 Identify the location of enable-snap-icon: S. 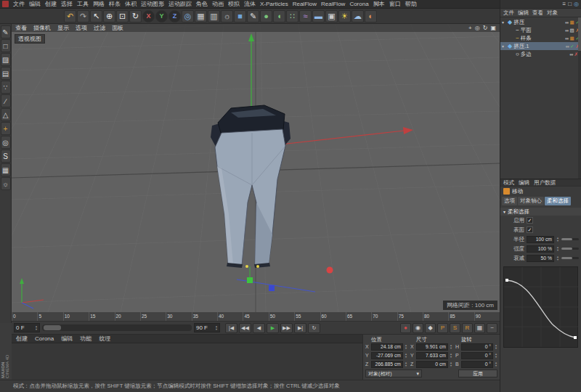
(6, 156).